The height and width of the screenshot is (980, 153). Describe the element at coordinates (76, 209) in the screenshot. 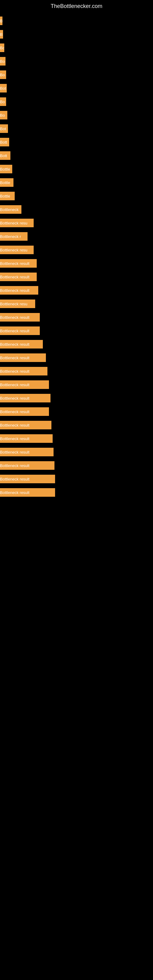

I see `bar-row: Bottleneck` at that location.